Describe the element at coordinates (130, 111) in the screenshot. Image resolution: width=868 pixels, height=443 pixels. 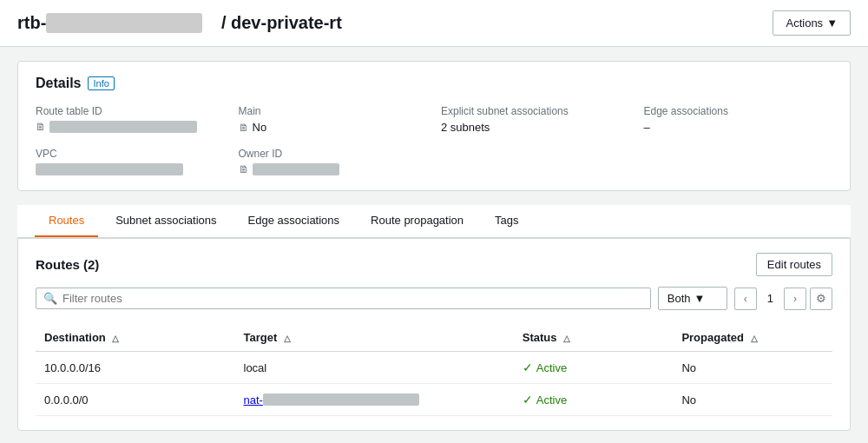
I see `route-table-id-label: Route table ID` at that location.